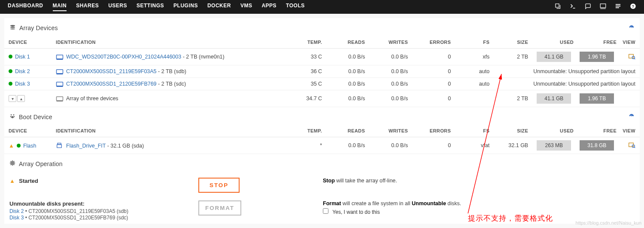  I want to click on nav-docker: DOCKER, so click(219, 7).